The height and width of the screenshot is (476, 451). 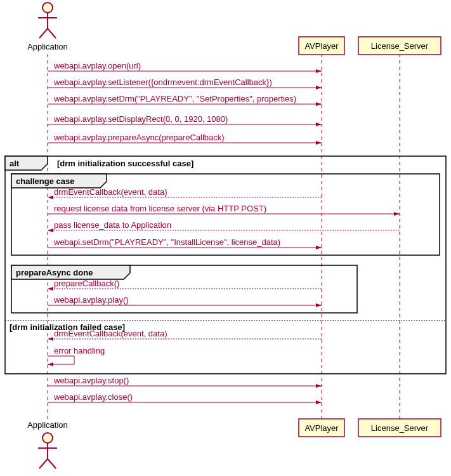 What do you see at coordinates (48, 27) in the screenshot?
I see `actor-application-top: Application` at bounding box center [48, 27].